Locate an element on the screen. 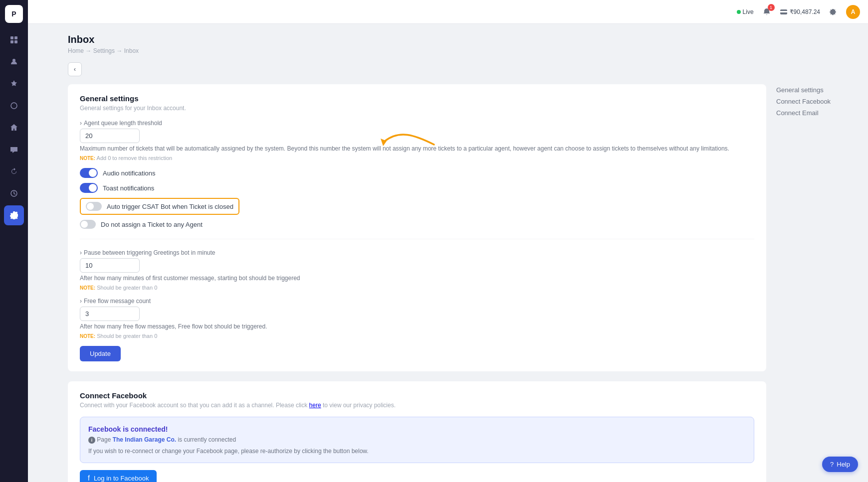  do-not-assign-label: Do not assign a Ticket to any Agent is located at coordinates (152, 224).